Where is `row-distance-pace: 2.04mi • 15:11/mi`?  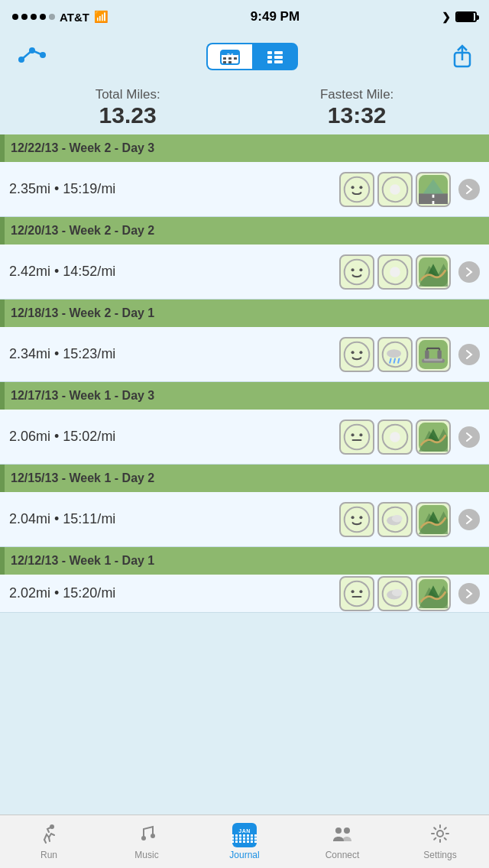
row-distance-pace: 2.04mi • 15:11/mi is located at coordinates (170, 520).